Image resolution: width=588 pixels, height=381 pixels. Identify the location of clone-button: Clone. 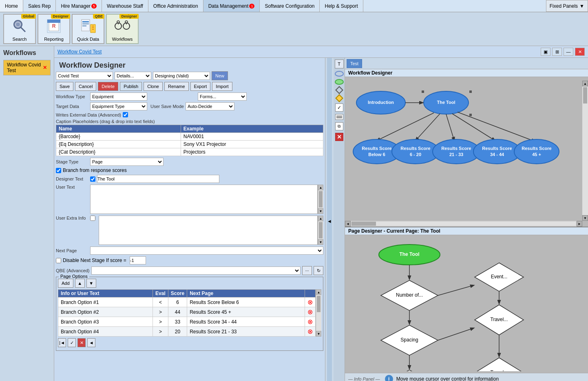
(153, 86).